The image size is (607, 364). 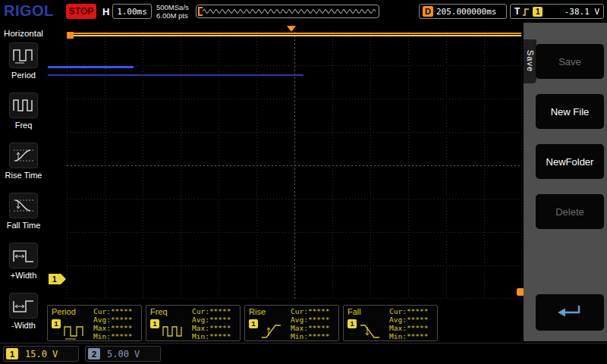 I want to click on menu-item-label: Period, so click(x=24, y=75).